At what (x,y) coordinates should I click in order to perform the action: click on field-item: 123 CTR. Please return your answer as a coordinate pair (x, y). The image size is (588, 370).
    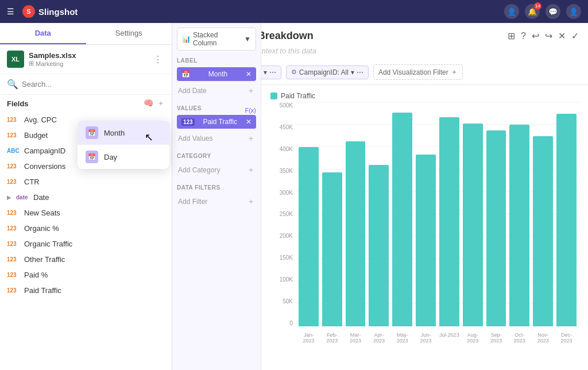
    Looking at the image, I should click on (86, 182).